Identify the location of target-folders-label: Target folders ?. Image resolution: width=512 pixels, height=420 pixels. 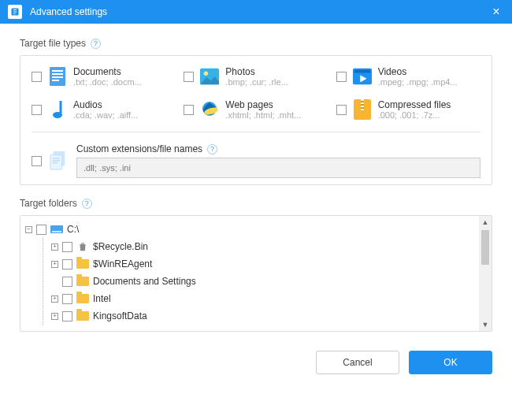
(256, 203).